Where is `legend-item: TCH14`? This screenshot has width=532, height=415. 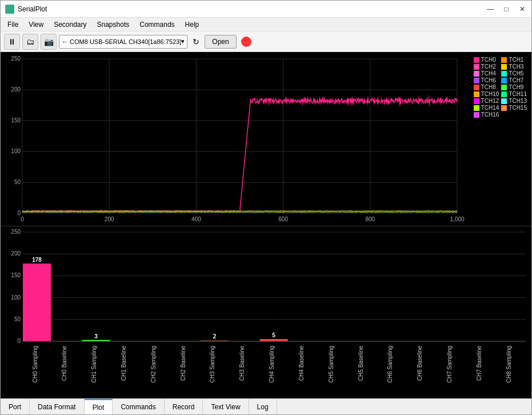
legend-item: TCH14 is located at coordinates (487, 107).